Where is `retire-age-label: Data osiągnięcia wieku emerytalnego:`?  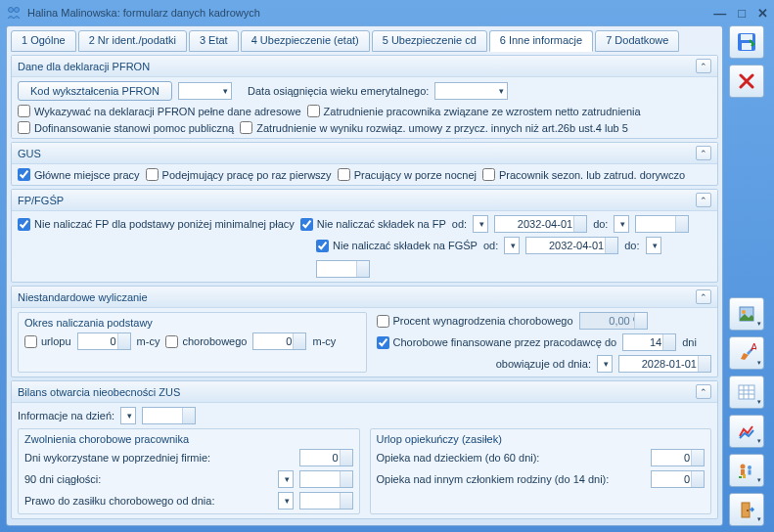 retire-age-label: Data osiągnięcia wieku emerytalnego: is located at coordinates (339, 91).